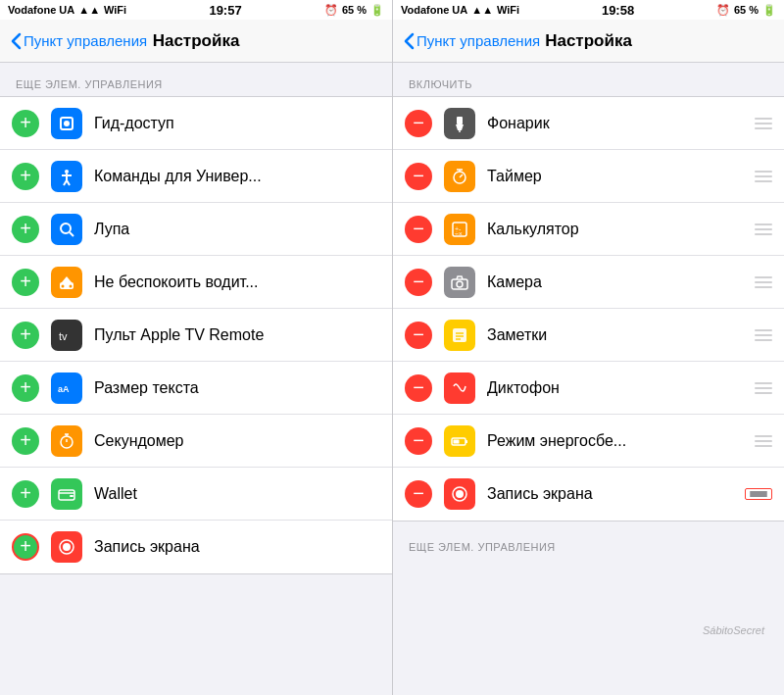 This screenshot has width=784, height=695. Describe the element at coordinates (769, 10) in the screenshot. I see `battery-icon-right: 🔋` at that location.